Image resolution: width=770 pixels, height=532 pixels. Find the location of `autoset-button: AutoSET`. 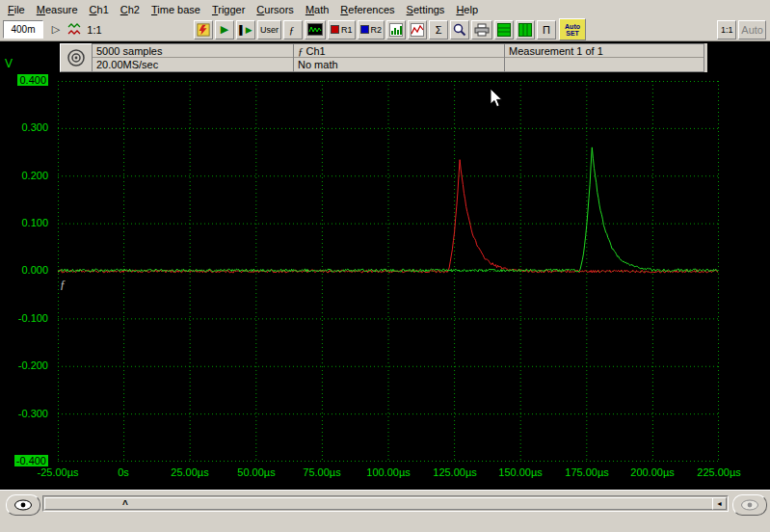

autoset-button: AutoSET is located at coordinates (572, 29).